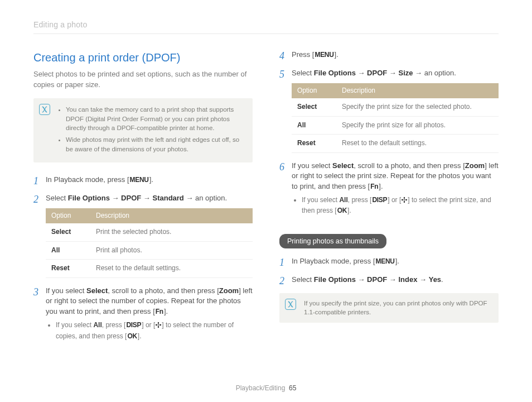 The height and width of the screenshot is (402, 532). What do you see at coordinates (396, 308) in the screenshot?
I see `note-text: If you specify the print size, you can p…` at bounding box center [396, 308].